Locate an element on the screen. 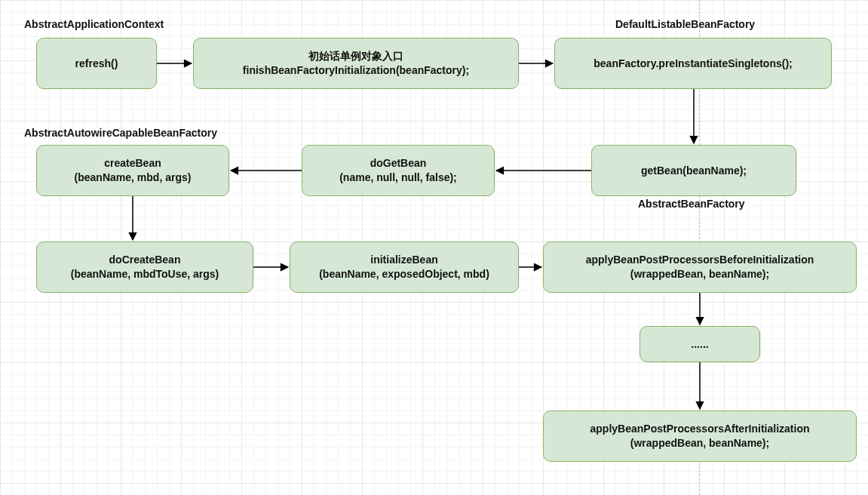 Image resolution: width=868 pixels, height=495 pixels. node-apply-after-init: applyBeanPostProcessorsAfterInitializati… is located at coordinates (700, 436).